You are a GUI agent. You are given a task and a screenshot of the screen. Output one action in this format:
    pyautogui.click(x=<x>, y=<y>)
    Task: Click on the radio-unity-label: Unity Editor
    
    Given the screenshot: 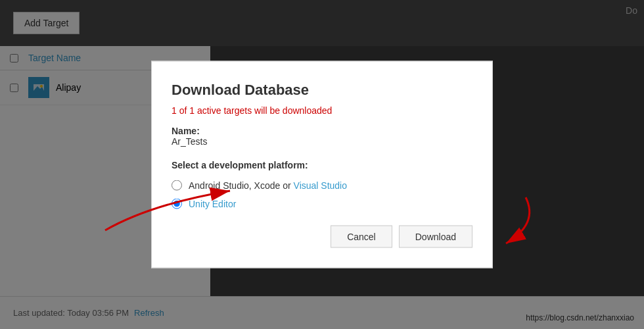 What is the action you would take?
    pyautogui.click(x=212, y=204)
    